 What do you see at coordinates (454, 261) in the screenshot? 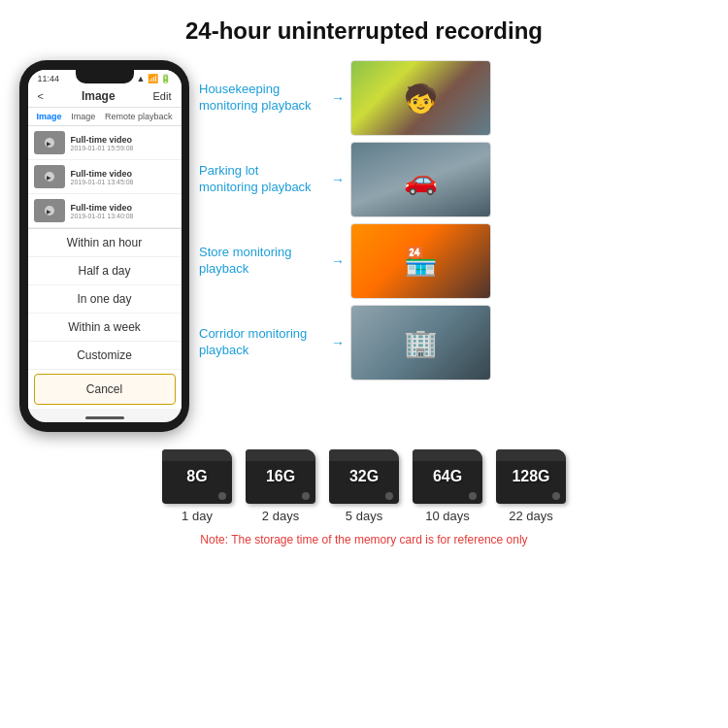
I see `monitoring-row-store: Store monitoring playback →` at bounding box center [454, 261].